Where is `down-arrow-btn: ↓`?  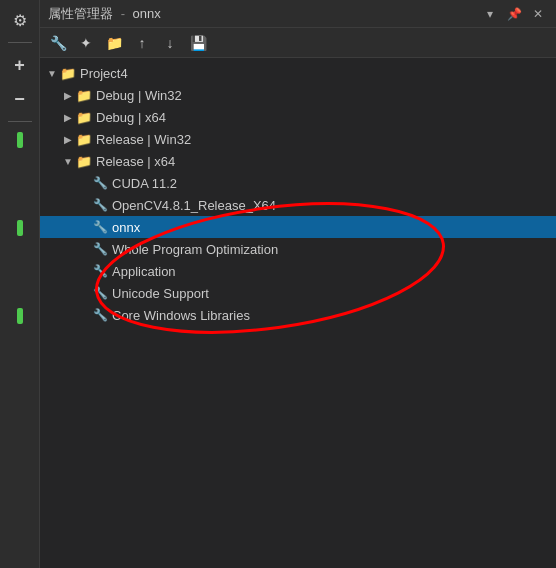
down-arrow-btn: ↓ is located at coordinates (170, 43).